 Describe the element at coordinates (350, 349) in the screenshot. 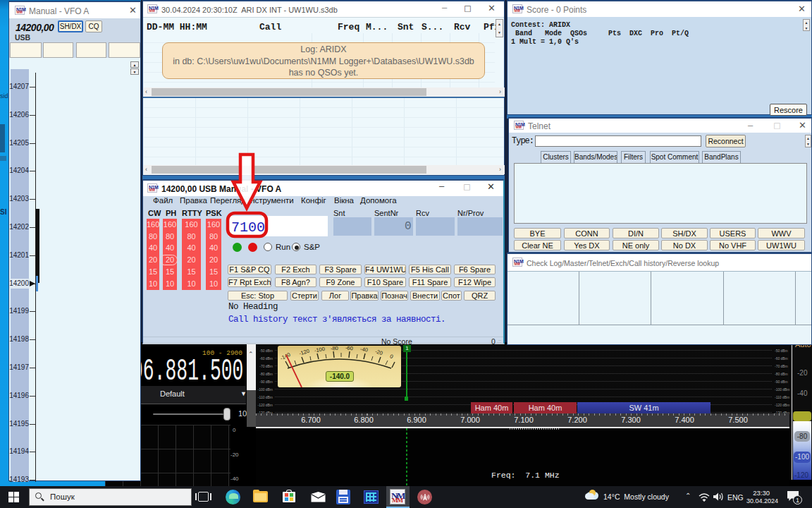

I see `svg-text: -60` at that location.